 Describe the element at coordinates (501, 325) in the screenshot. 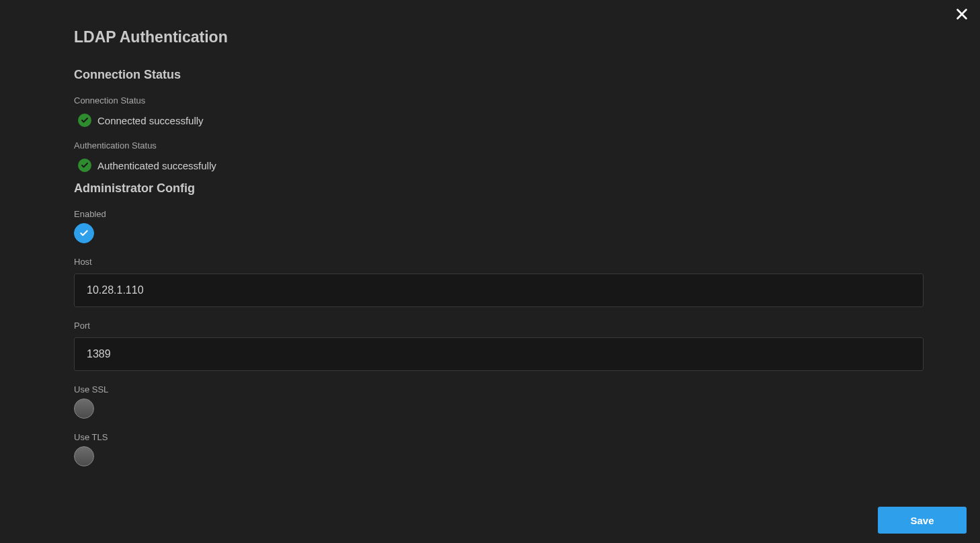

I see `port-label: Port` at that location.